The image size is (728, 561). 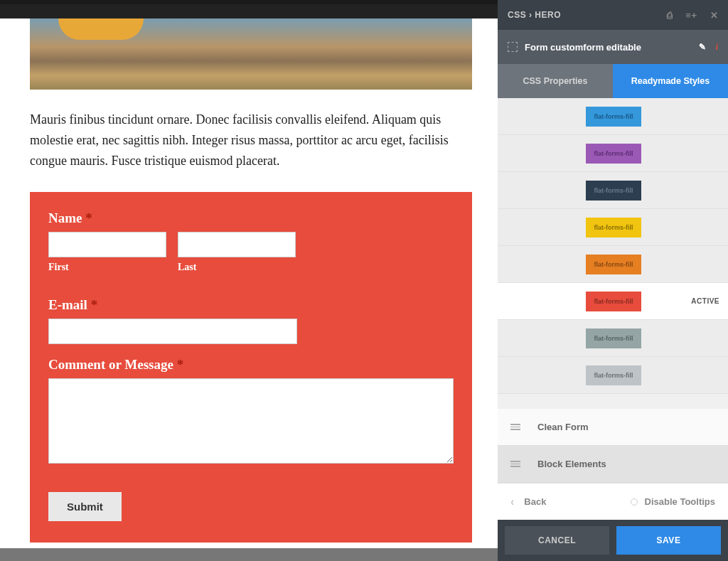 I want to click on selector-bar: Form customform editable ✎ i, so click(x=613, y=47).